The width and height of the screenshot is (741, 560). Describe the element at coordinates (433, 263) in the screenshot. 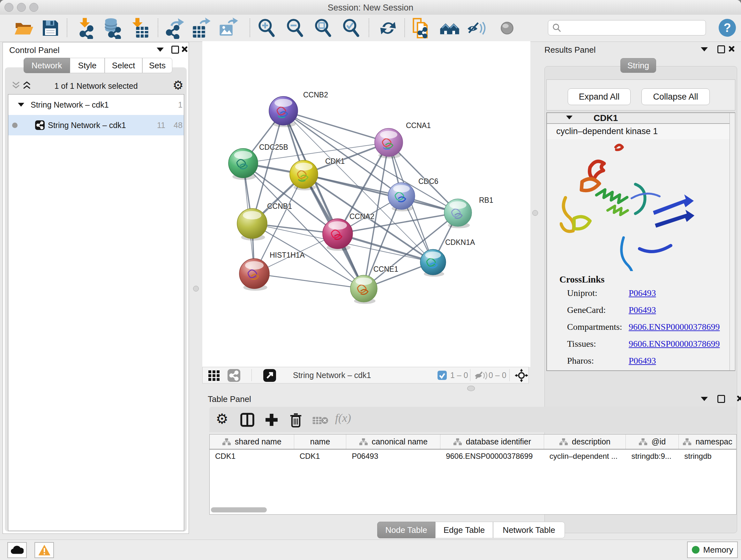

I see `node-CDKN1A` at that location.